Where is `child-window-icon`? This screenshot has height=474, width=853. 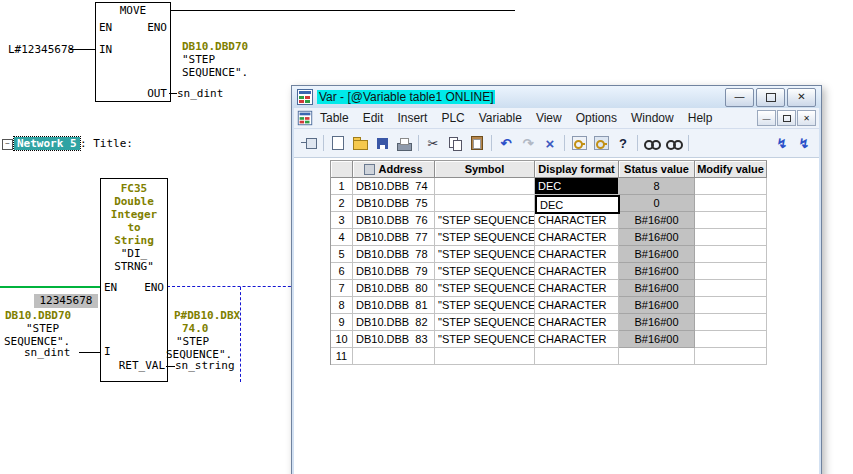
child-window-icon is located at coordinates (305, 118).